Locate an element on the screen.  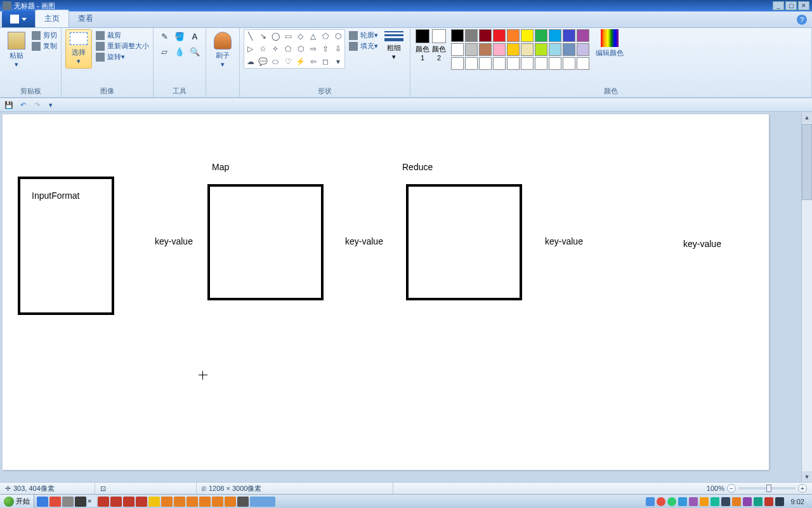
zoom-out-button: − is located at coordinates (731, 488).